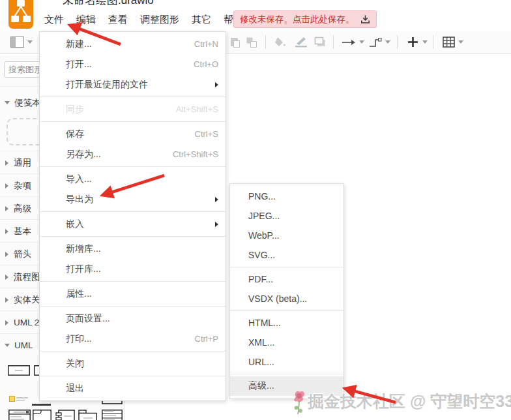 This screenshot has width=511, height=420. I want to click on menu-item-embed: 嵌入, so click(133, 224).